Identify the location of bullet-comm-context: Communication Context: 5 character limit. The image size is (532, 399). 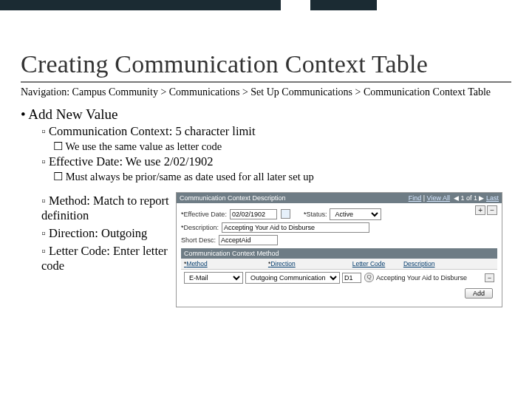
(276, 132).